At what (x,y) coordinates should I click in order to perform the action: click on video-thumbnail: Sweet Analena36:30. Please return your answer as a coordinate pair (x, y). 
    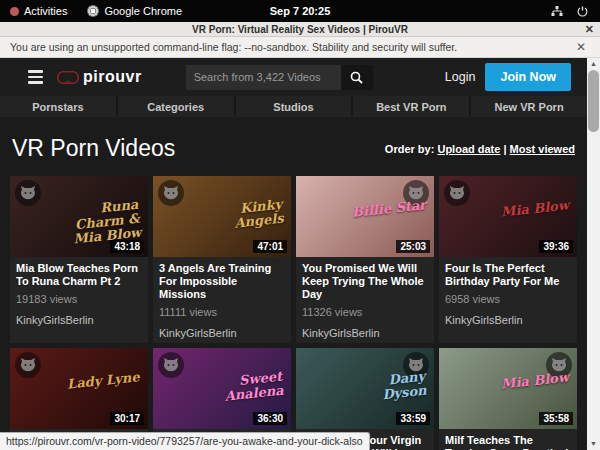
    Looking at the image, I should click on (222, 388).